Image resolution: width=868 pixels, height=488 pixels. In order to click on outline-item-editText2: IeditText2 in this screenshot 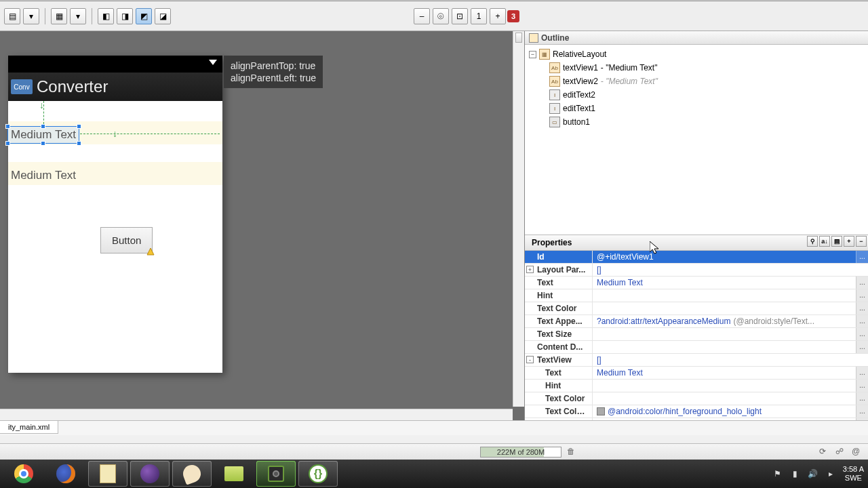, I will do `click(696, 95)`.